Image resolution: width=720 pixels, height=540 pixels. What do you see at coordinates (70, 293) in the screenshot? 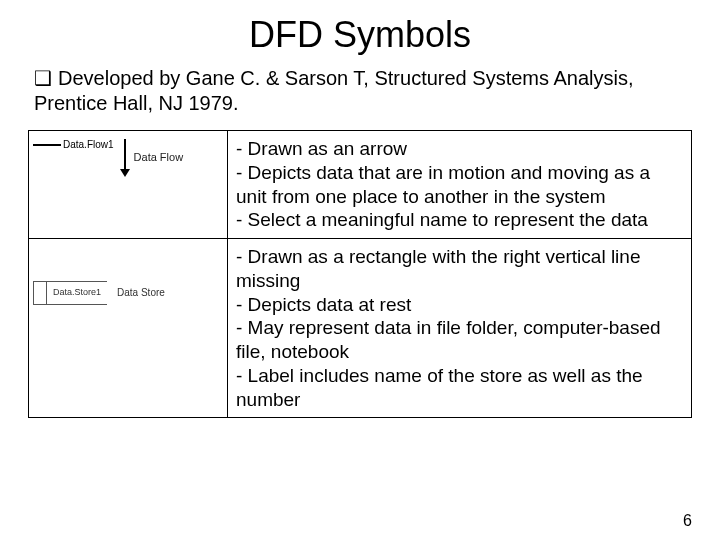
I see `datastore-shape-icon: Data.Store1` at bounding box center [70, 293].